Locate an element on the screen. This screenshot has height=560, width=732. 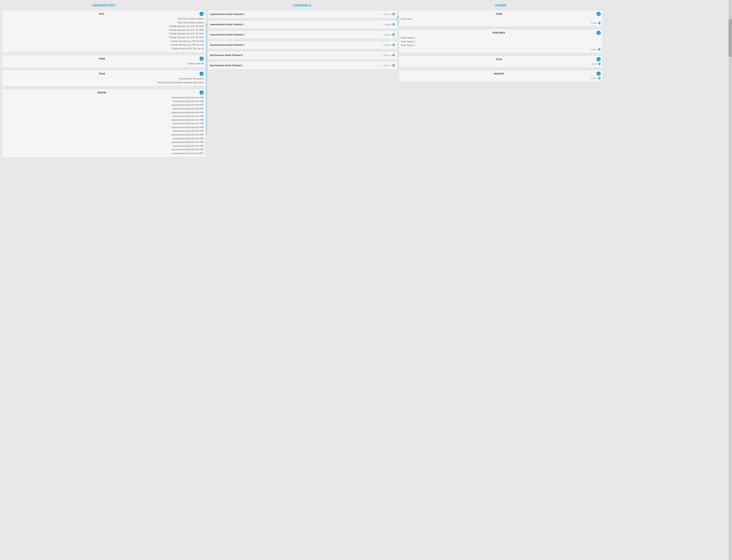
channel-label-async0: Asynchronous Event Channel 0 is located at coordinates (227, 14).